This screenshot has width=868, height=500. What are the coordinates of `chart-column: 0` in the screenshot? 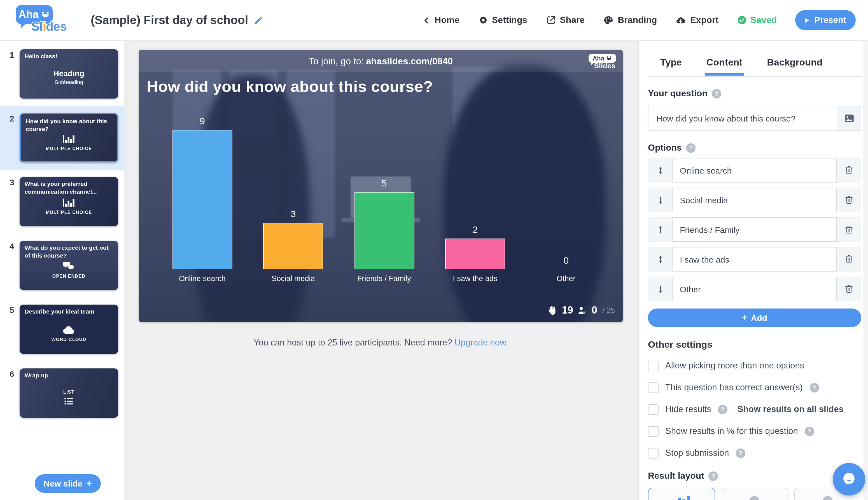 It's located at (566, 192).